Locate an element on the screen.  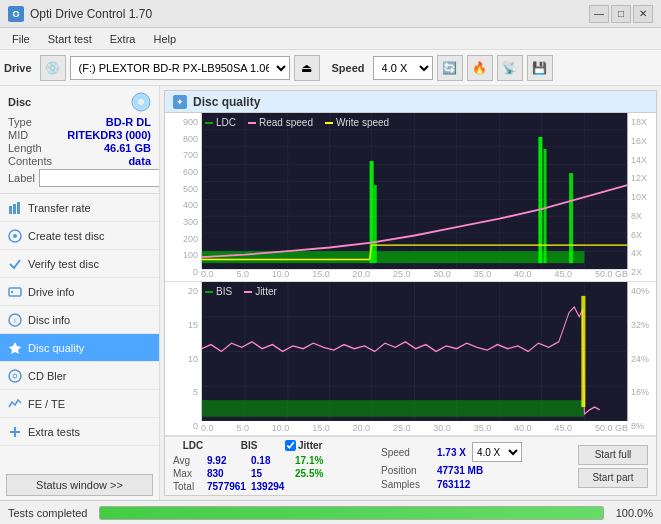
chart-panel-header: ✦ Disc quality is located at coordinates (410, 102).